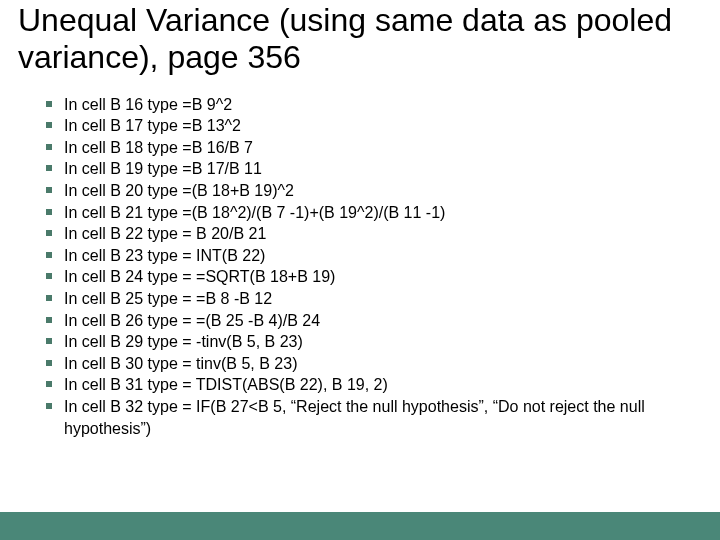 This screenshot has width=720, height=540. I want to click on list-item-text: In cell B 26 type = =(B 25 -B 4)/B 24, so click(383, 321).